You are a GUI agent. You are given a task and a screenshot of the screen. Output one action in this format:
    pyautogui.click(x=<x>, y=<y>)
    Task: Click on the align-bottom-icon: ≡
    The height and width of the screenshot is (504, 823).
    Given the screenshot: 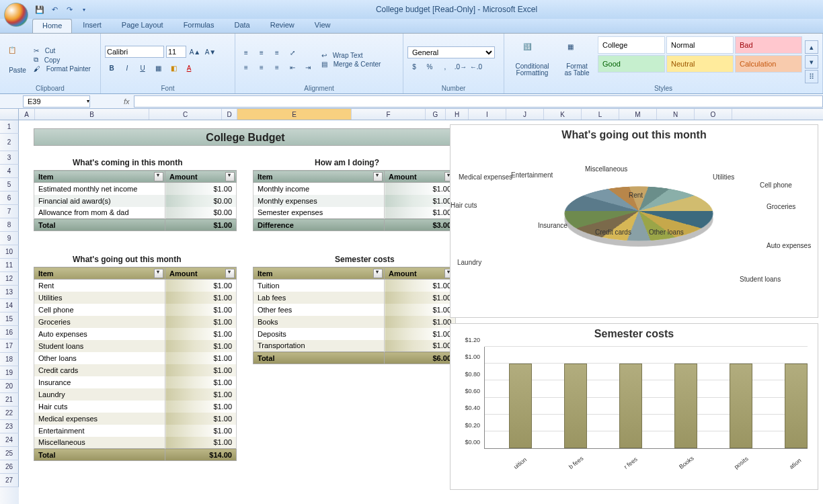 What is the action you would take?
    pyautogui.click(x=277, y=52)
    